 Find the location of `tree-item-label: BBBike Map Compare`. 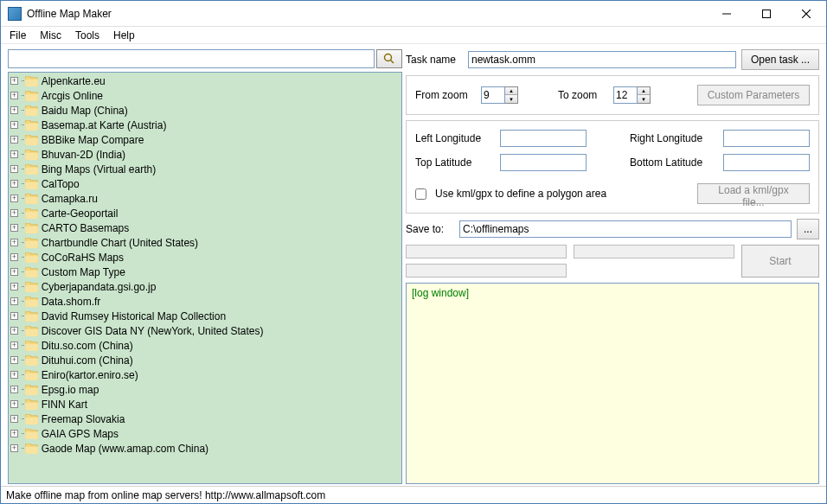

tree-item-label: BBBike Map Compare is located at coordinates (93, 140).